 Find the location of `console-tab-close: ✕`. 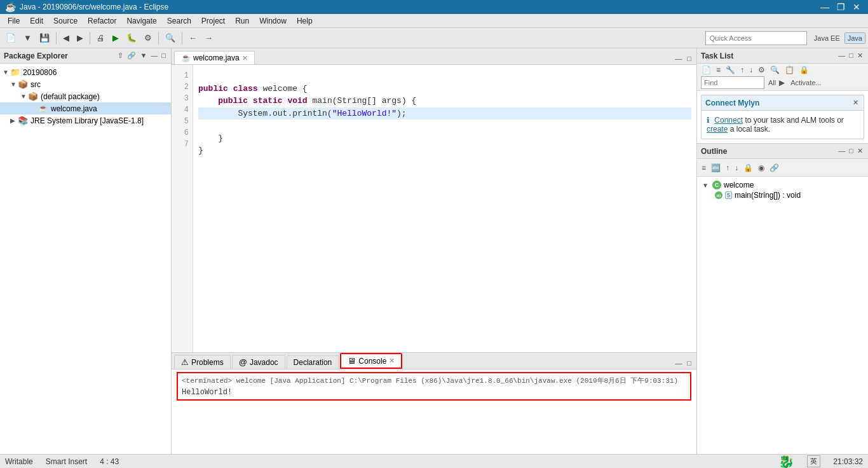

console-tab-close: ✕ is located at coordinates (391, 361).